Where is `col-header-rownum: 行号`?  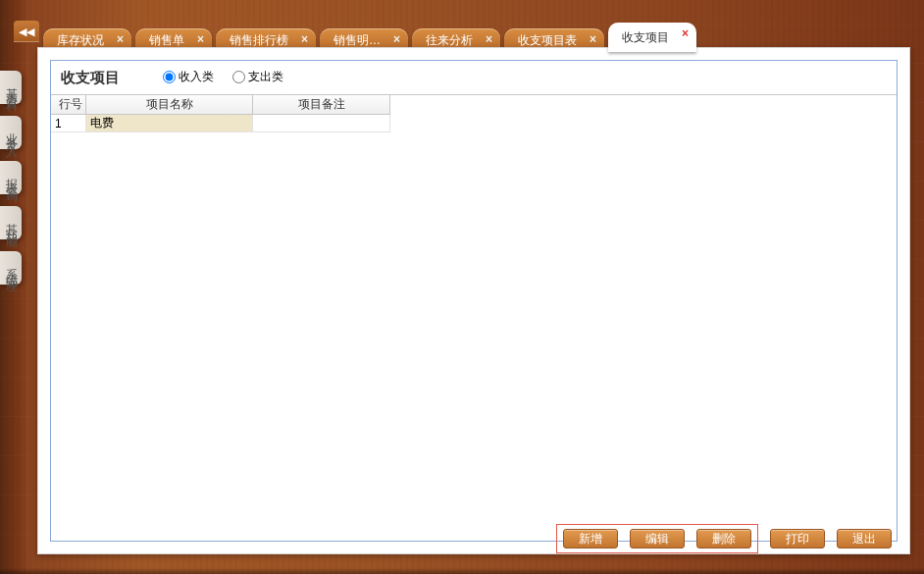
col-header-rownum: 行号 is located at coordinates (69, 105).